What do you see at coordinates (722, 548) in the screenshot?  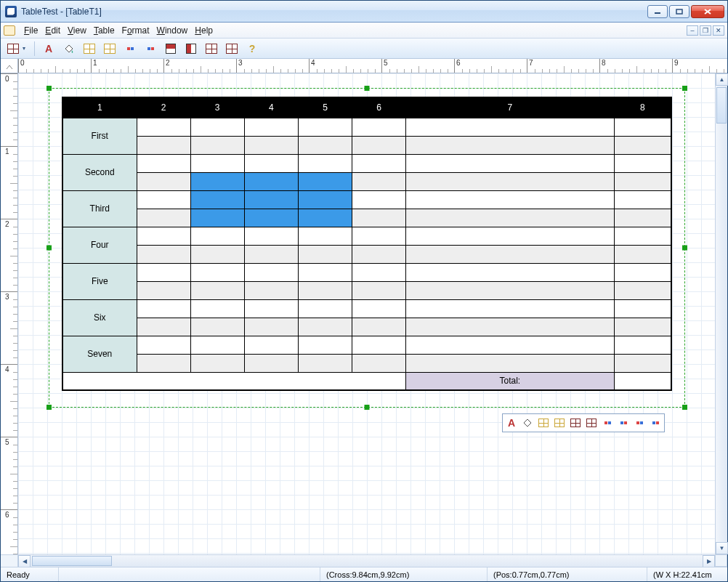 I see `scroll-down-button: ▼` at bounding box center [722, 548].